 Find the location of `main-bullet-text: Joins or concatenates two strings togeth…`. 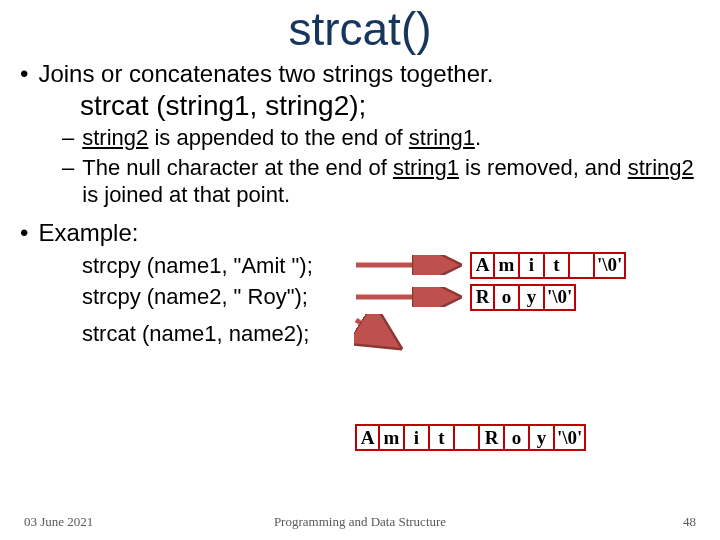

main-bullet-text: Joins or concatenates two strings togeth… is located at coordinates (266, 74).